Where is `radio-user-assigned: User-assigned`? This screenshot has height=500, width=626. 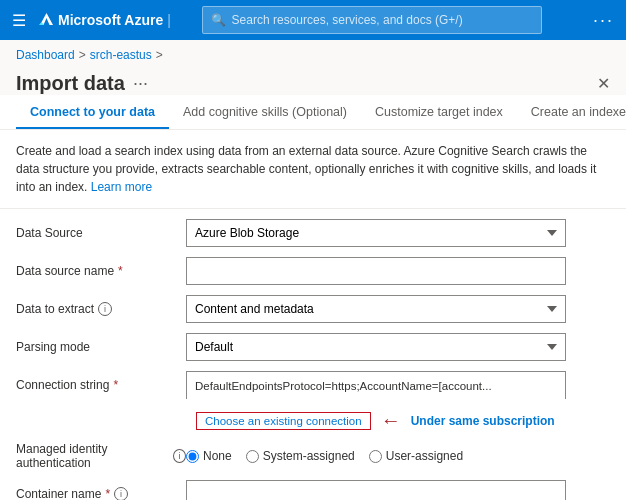 radio-user-assigned: User-assigned is located at coordinates (416, 456).